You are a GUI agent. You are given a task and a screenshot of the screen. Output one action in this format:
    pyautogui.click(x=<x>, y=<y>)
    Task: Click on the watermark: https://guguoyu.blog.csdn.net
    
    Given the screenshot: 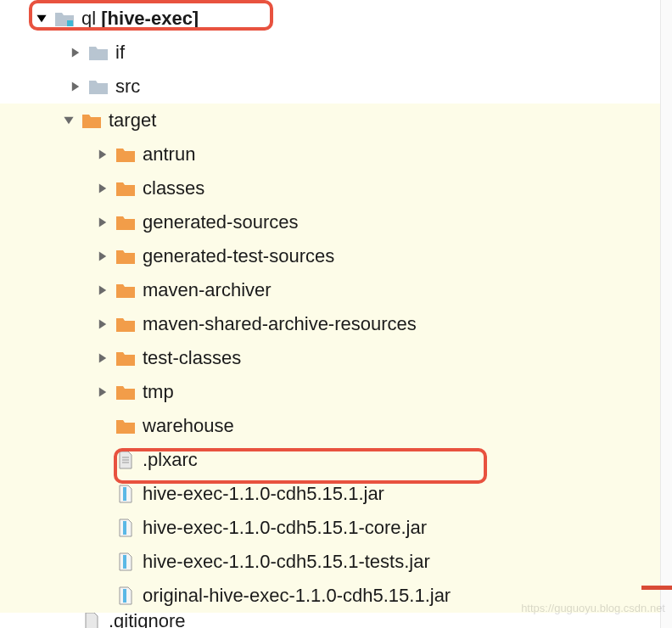 What is the action you would take?
    pyautogui.click(x=593, y=608)
    